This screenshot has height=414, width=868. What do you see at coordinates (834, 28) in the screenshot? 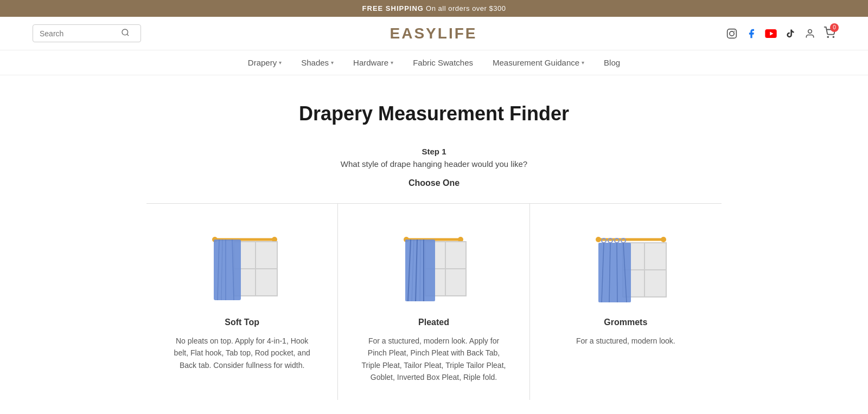
I see `cart-badge: 0` at bounding box center [834, 28].